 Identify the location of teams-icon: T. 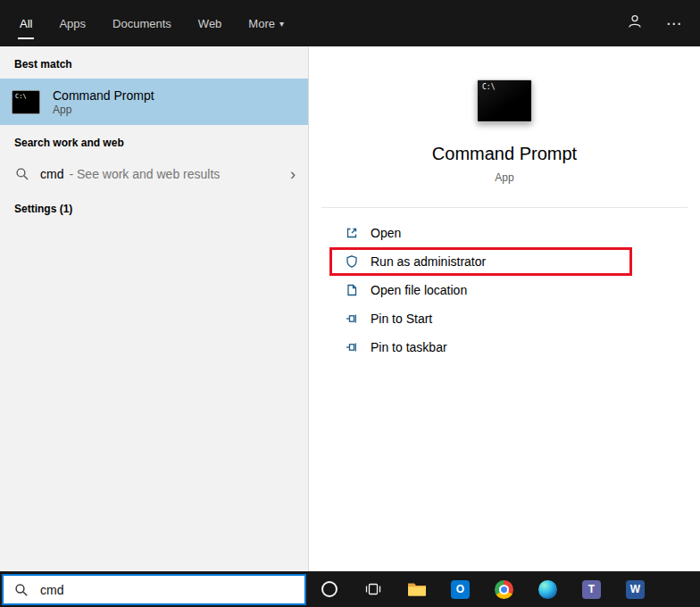
(591, 589).